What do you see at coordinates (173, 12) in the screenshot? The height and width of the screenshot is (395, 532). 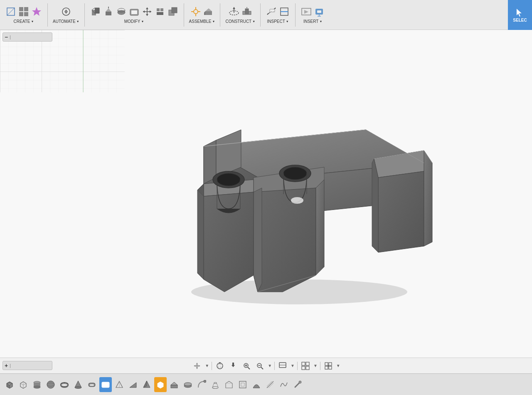 I see `modify-combine-icon` at bounding box center [173, 12].